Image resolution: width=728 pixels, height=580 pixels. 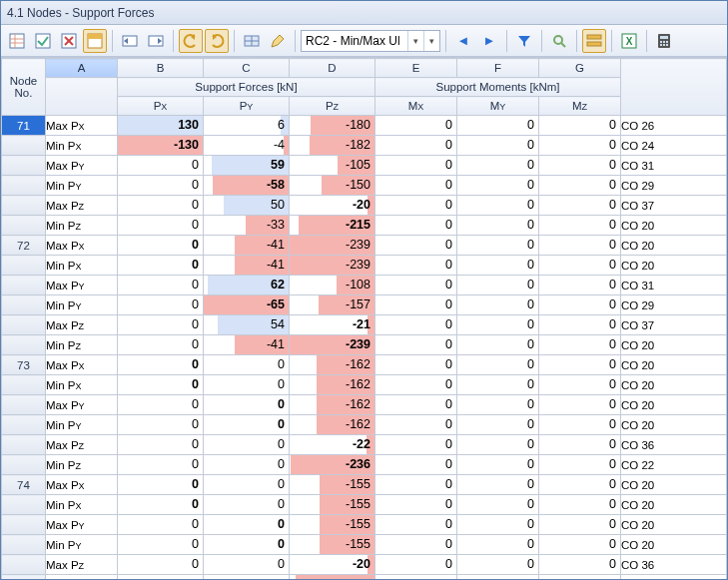 I want to click on col-C: C, so click(x=247, y=68).